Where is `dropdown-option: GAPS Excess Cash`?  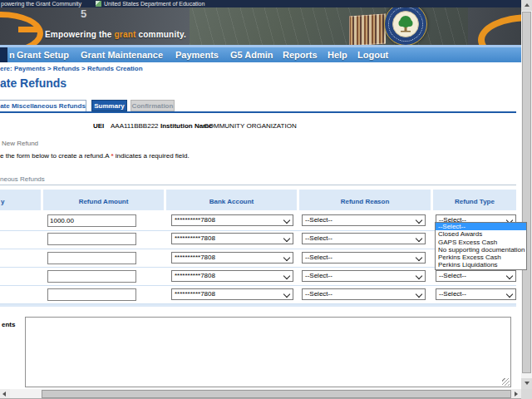 dropdown-option: GAPS Excess Cash is located at coordinates (480, 243).